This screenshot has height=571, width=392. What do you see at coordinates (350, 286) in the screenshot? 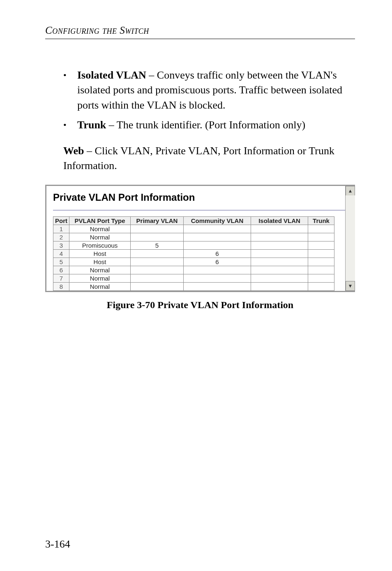
I see `scroll-down-arrow-icon: ▼` at bounding box center [350, 286].